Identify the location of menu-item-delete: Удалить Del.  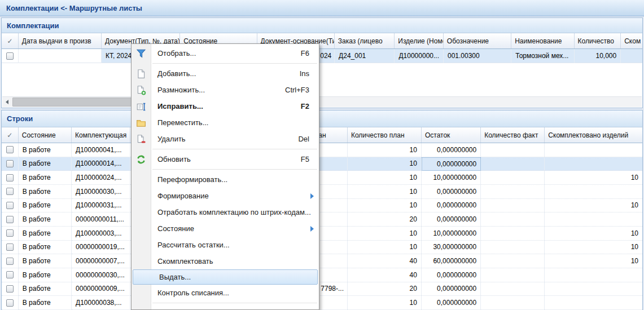
(225, 139).